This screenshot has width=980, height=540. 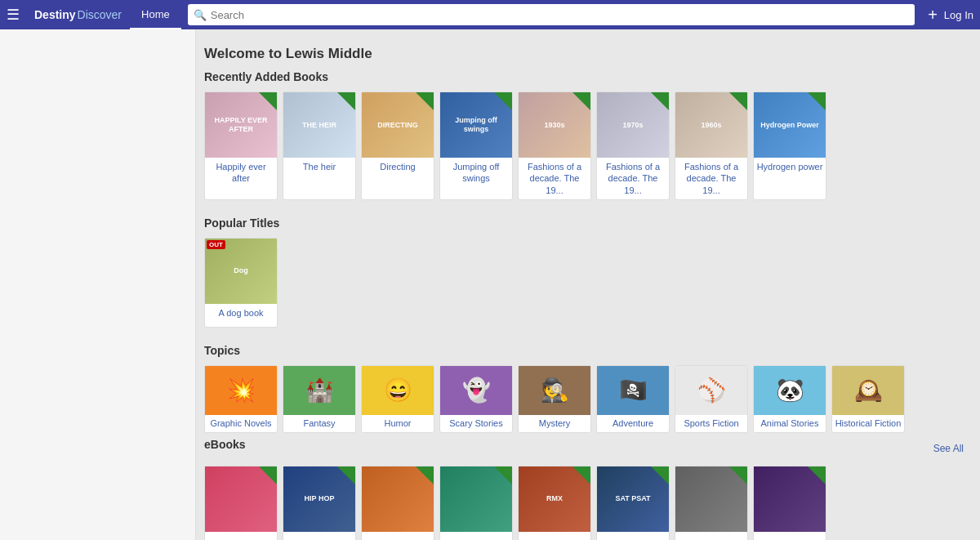 What do you see at coordinates (633, 145) in the screenshot?
I see `book-card: 1970sFashions of a decade. The 19...` at bounding box center [633, 145].